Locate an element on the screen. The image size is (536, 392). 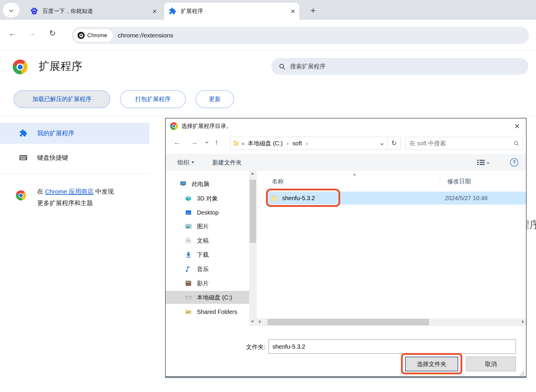
breadcrumb-collapse: « is located at coordinates (243, 143).